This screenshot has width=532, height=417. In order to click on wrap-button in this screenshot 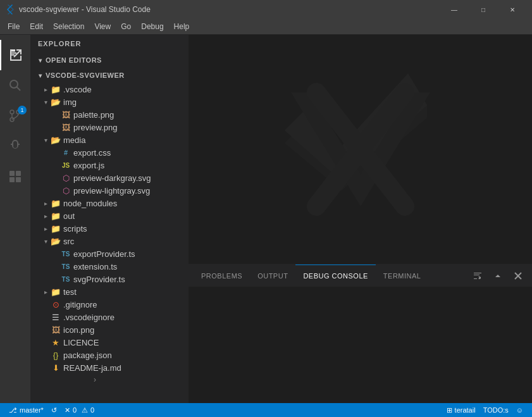, I will do `click(478, 276)`.